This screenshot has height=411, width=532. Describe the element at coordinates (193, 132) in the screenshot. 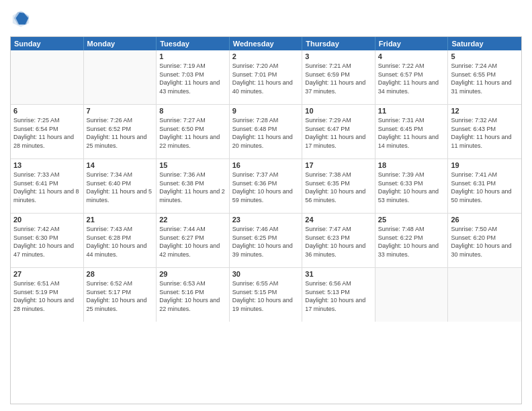

I see `calendar-cell: 8Sunrise: 7:27 AMSunset: 6:50 PMDaylight…` at that location.